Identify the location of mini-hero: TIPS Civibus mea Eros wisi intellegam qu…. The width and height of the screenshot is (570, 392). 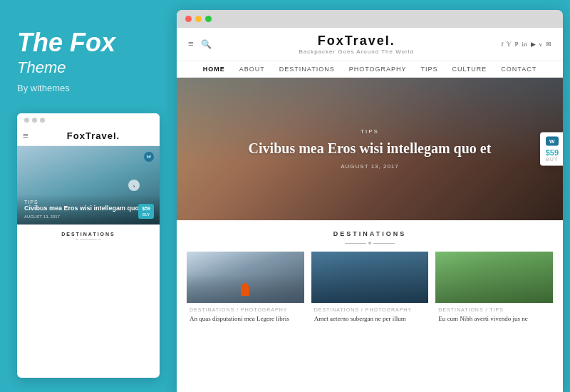
(88, 185).